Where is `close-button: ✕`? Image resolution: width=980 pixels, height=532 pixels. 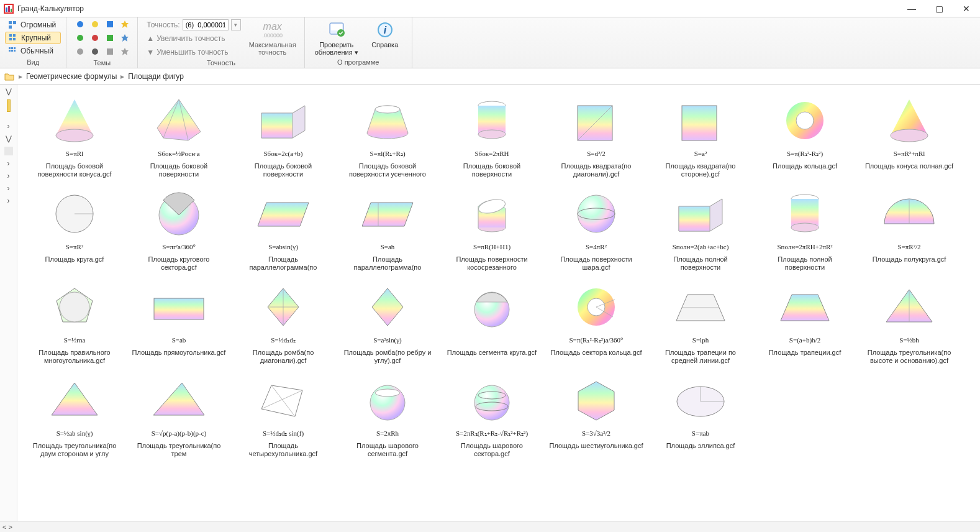 close-button: ✕ is located at coordinates (966, 9).